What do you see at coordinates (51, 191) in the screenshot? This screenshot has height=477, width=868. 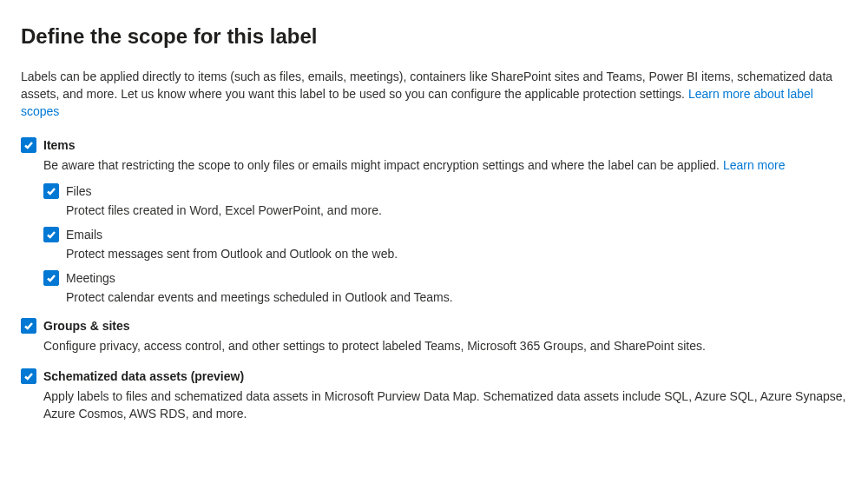 I see `checkbox-files` at bounding box center [51, 191].